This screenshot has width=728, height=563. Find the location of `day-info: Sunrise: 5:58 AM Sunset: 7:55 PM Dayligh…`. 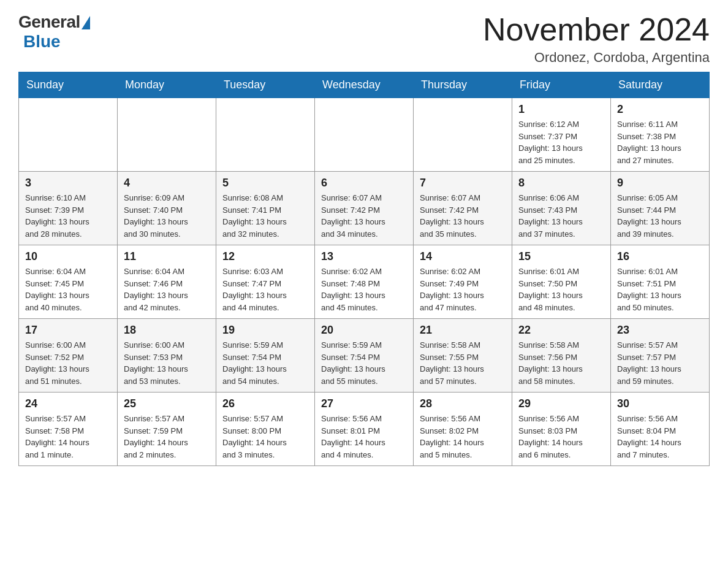

day-info: Sunrise: 5:58 AM Sunset: 7:55 PM Dayligh… is located at coordinates (463, 363).